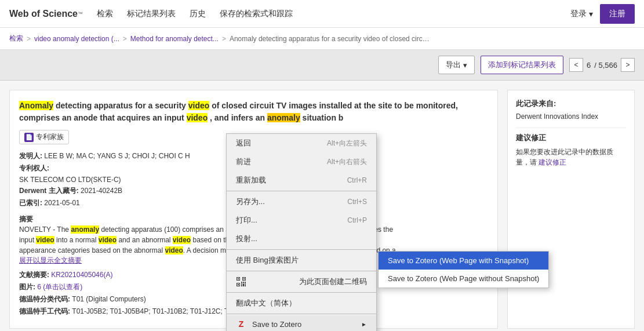 Image resolution: width=644 pixels, height=331 pixels. Describe the element at coordinates (251, 180) in the screenshot. I see `context-reload-label: 重新加载` at that location.